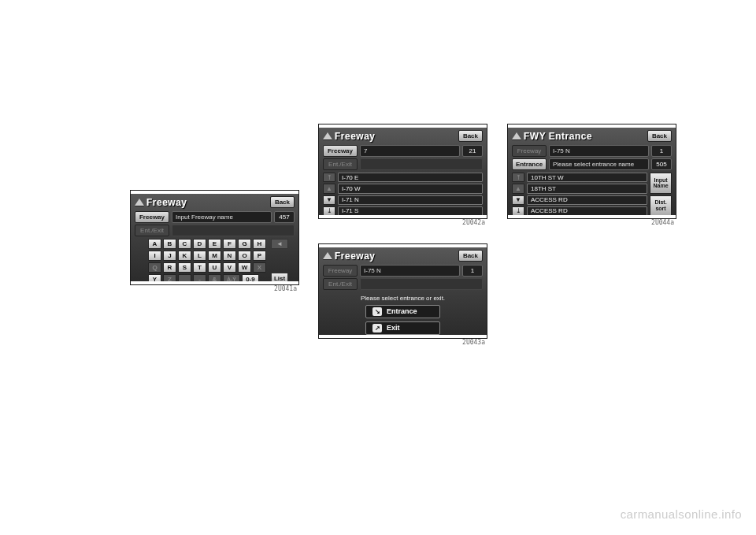 This screenshot has width=756, height=535. What do you see at coordinates (214, 262) in the screenshot?
I see `keyboard: A B C D E F G H I J K L M N O P Q R` at bounding box center [214, 262].